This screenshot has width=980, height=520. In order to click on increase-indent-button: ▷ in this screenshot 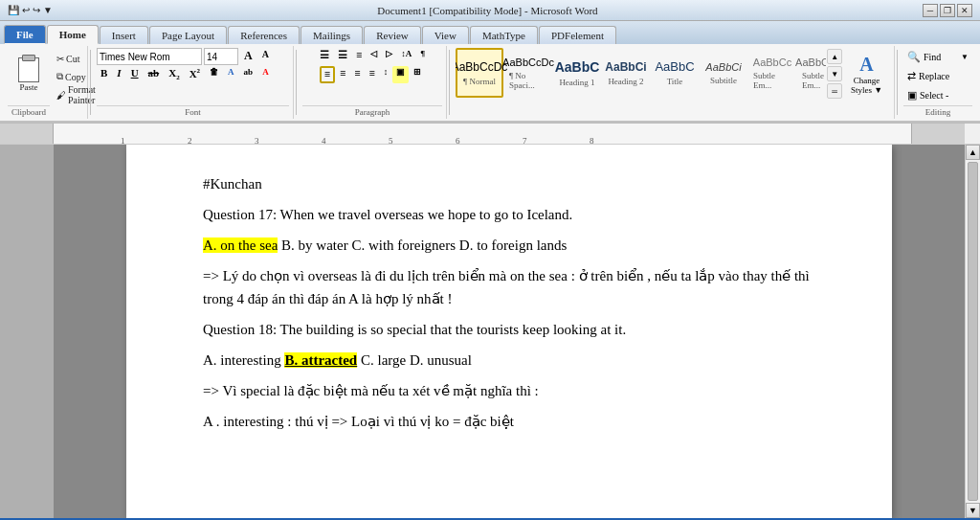, I will do `click(389, 57)`.